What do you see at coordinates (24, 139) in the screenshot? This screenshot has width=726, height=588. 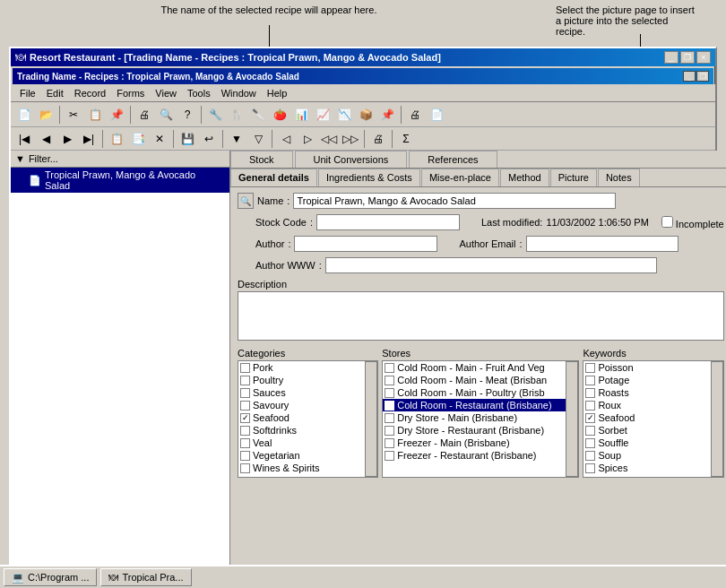 I see `first-record-btn: |◀` at bounding box center [24, 139].